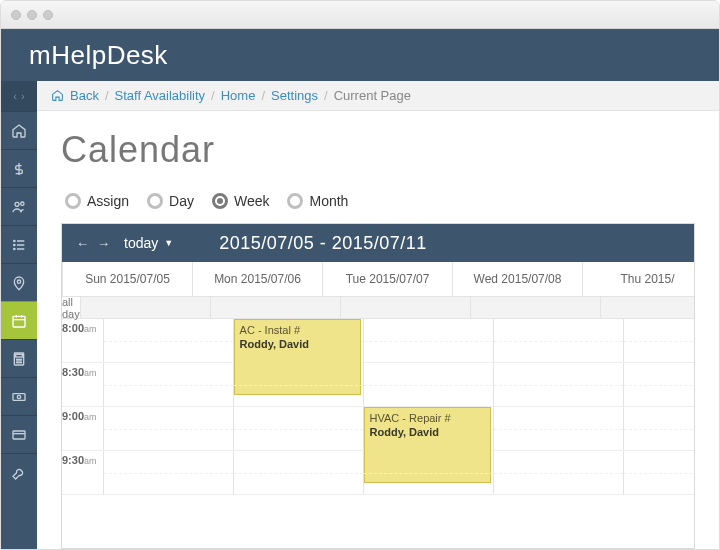  I want to click on toggle-label: Assign, so click(108, 201).